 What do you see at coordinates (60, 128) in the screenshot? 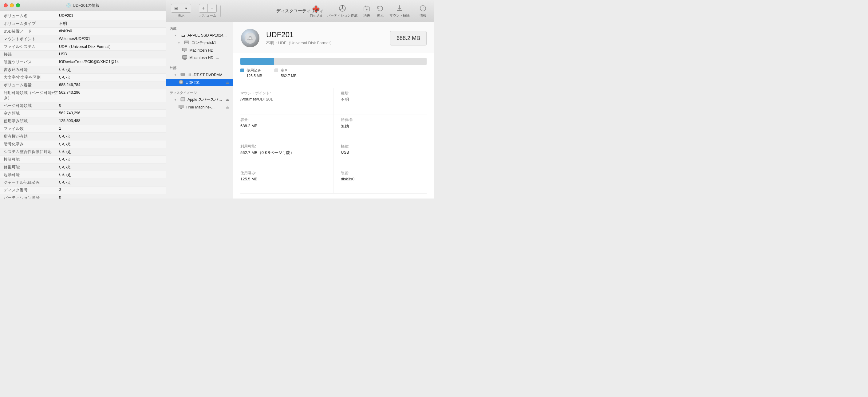
I see `info-value: 1` at bounding box center [60, 128].